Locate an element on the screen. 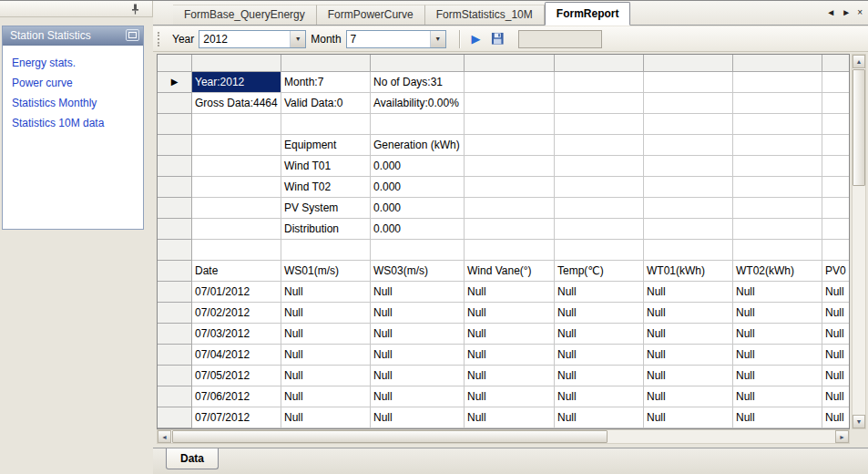 This screenshot has width=868, height=474. grid-row-header: ▶ is located at coordinates (175, 82).